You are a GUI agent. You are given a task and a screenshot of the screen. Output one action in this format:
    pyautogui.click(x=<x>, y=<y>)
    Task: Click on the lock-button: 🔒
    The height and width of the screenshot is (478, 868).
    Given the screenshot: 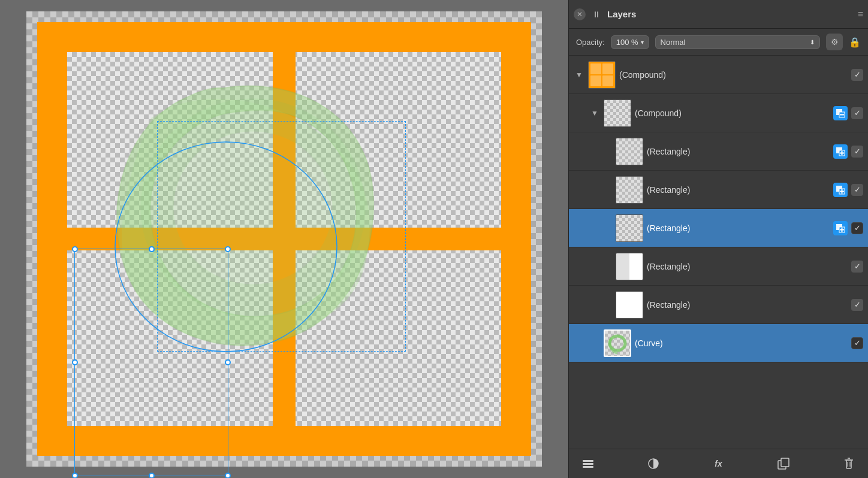 What is the action you would take?
    pyautogui.click(x=855, y=42)
    